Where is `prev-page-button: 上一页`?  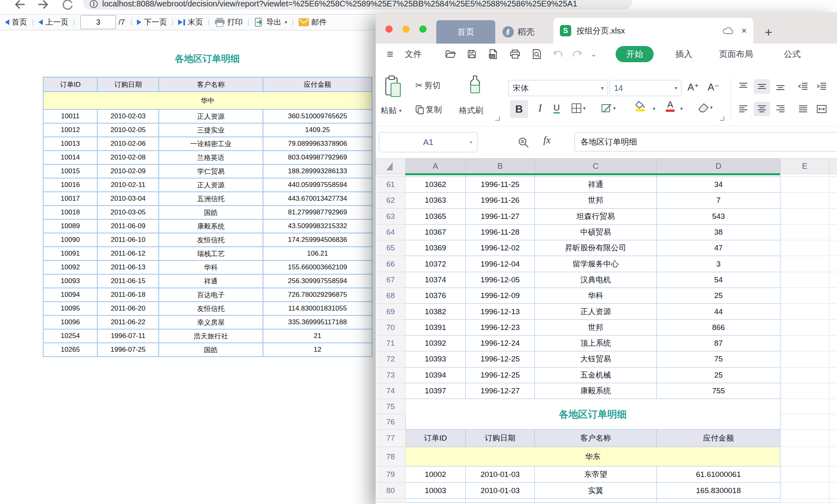 prev-page-button: 上一页 is located at coordinates (53, 22).